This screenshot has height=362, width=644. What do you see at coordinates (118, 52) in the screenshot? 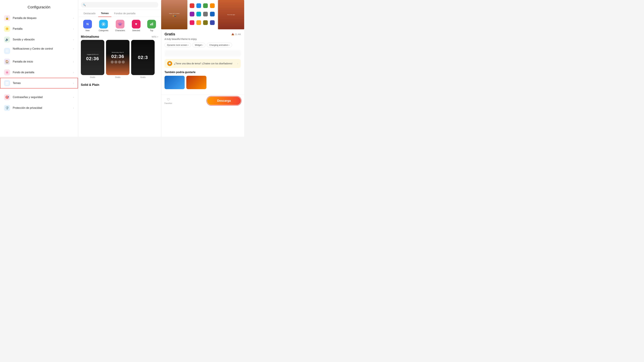
I see `clock-date-2: Wednesday, May 22` at bounding box center [118, 52].